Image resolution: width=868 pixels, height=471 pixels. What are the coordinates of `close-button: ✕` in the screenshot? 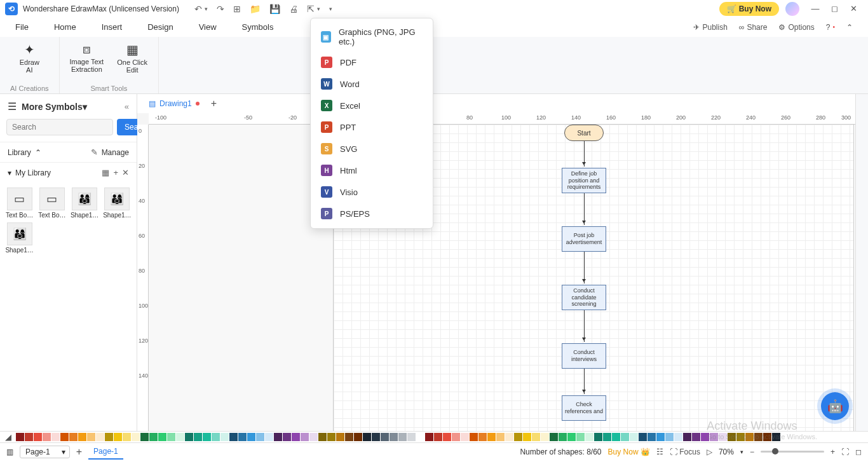 It's located at (853, 9).